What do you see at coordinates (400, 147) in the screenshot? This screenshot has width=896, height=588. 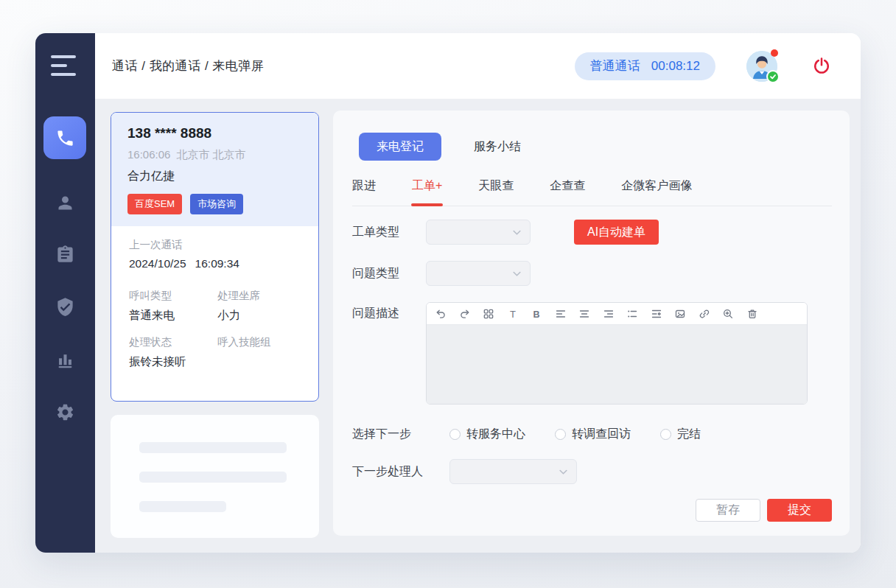 I see `tab-call-register: 来电登记` at bounding box center [400, 147].